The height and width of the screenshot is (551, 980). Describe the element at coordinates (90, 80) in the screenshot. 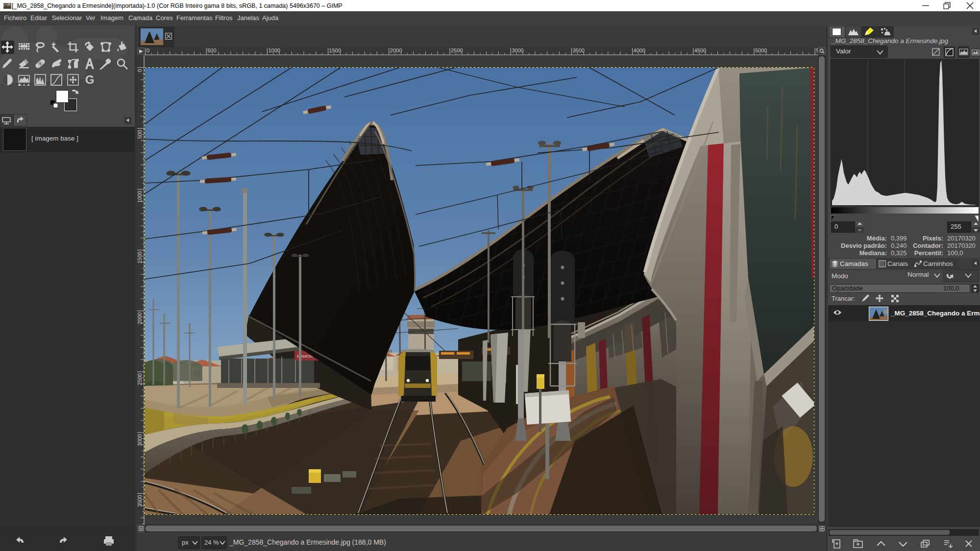

I see `svg-text: G` at that location.